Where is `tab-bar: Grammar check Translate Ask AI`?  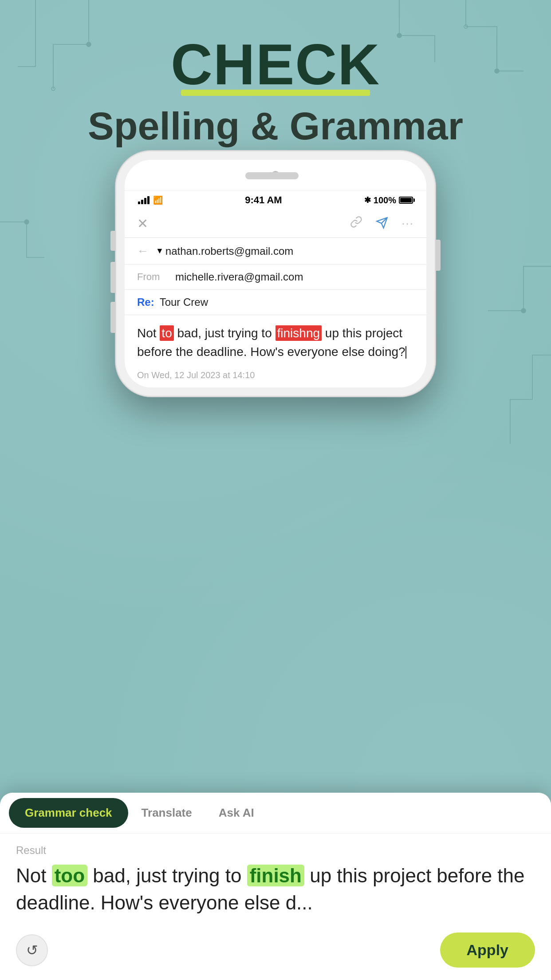 tab-bar: Grammar check Translate Ask AI is located at coordinates (276, 813).